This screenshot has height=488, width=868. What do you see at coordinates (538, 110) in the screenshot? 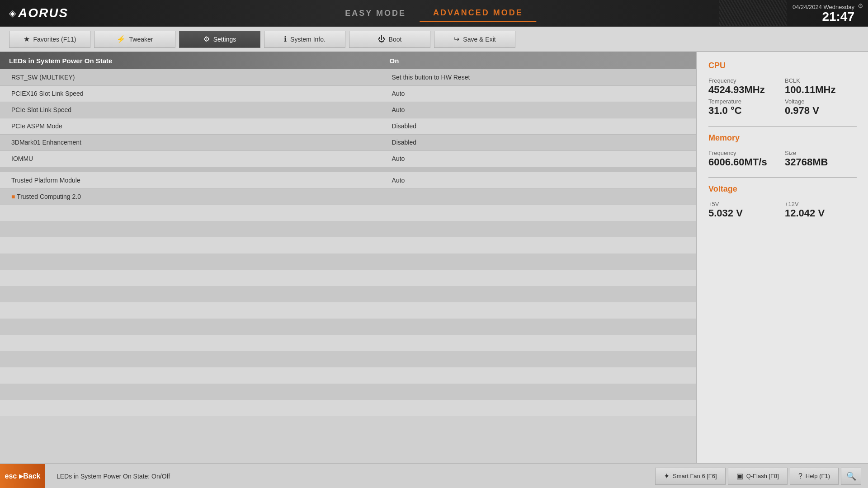
I see `setting-value: Auto` at bounding box center [538, 110].